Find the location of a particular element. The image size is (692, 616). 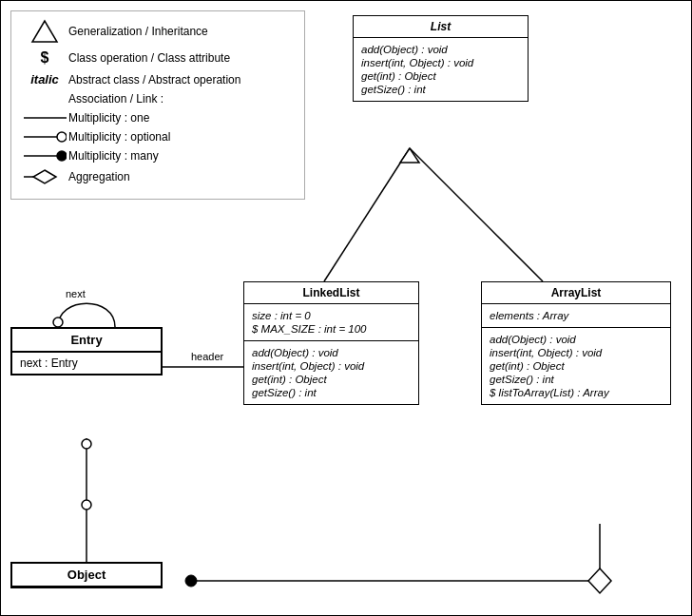

triangle-icon is located at coordinates (45, 31).